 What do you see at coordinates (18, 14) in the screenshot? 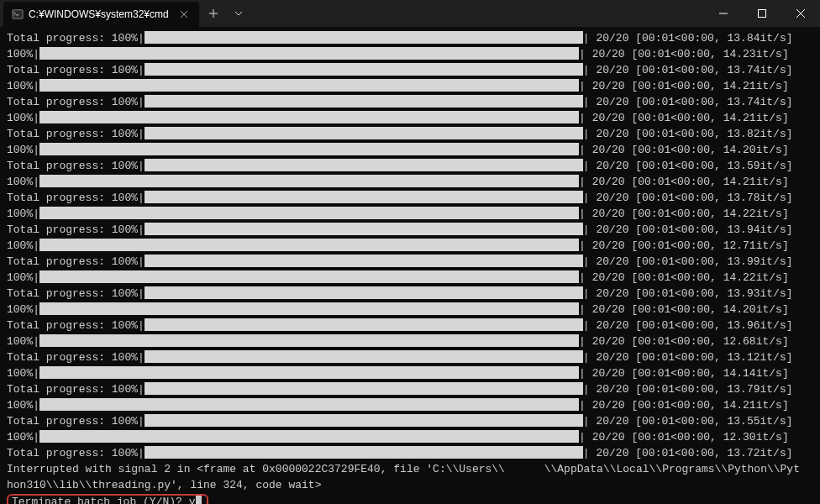
I see `cmd-icon` at bounding box center [18, 14].